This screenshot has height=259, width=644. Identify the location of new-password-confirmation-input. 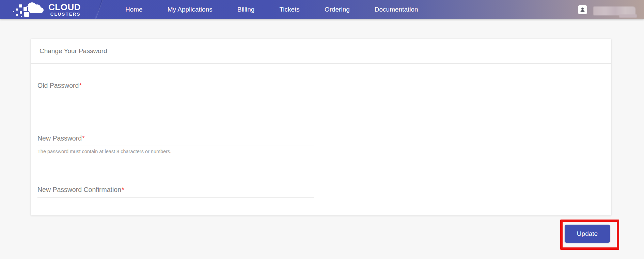
(176, 191).